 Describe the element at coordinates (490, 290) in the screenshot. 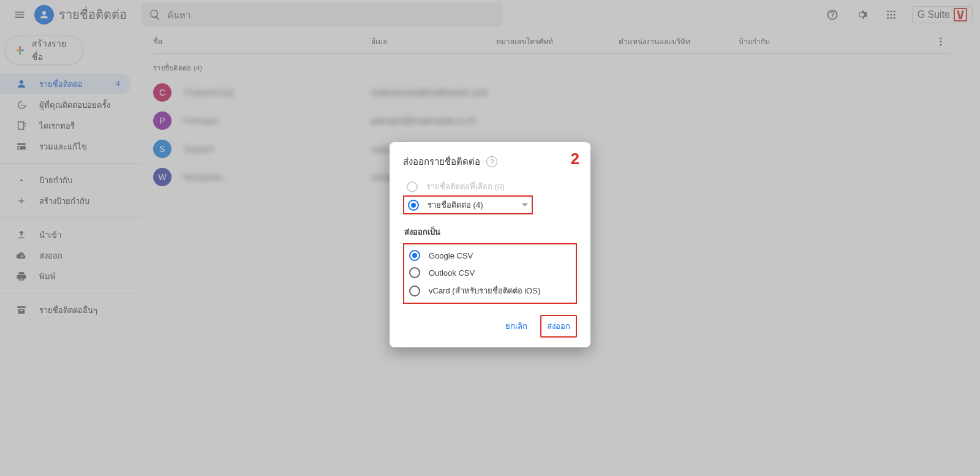

I see `radio-vcard: vCard (สำหรับรายชื่อติดต่อ iOS)` at that location.